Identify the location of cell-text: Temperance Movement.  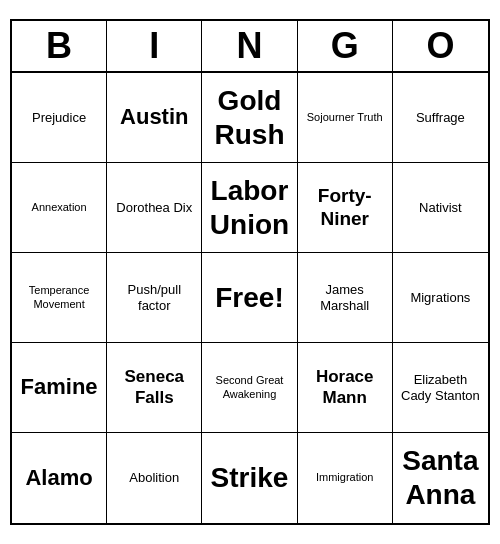
(59, 297).